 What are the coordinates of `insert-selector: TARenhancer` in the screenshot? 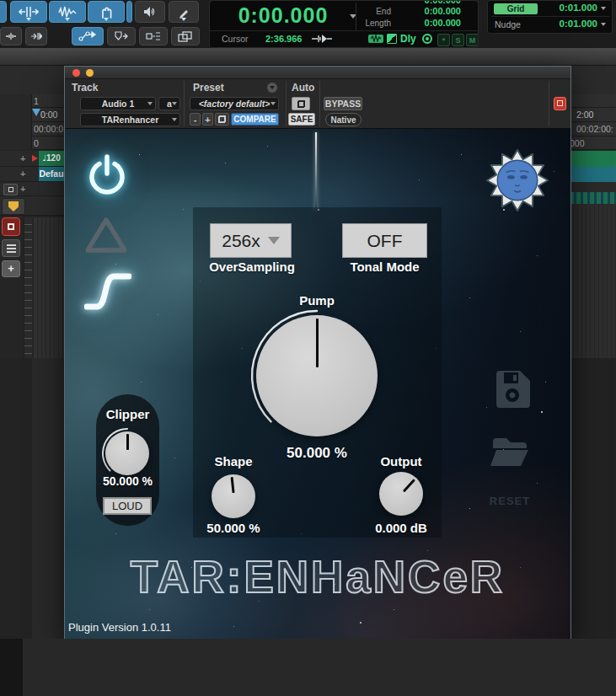 It's located at (130, 120).